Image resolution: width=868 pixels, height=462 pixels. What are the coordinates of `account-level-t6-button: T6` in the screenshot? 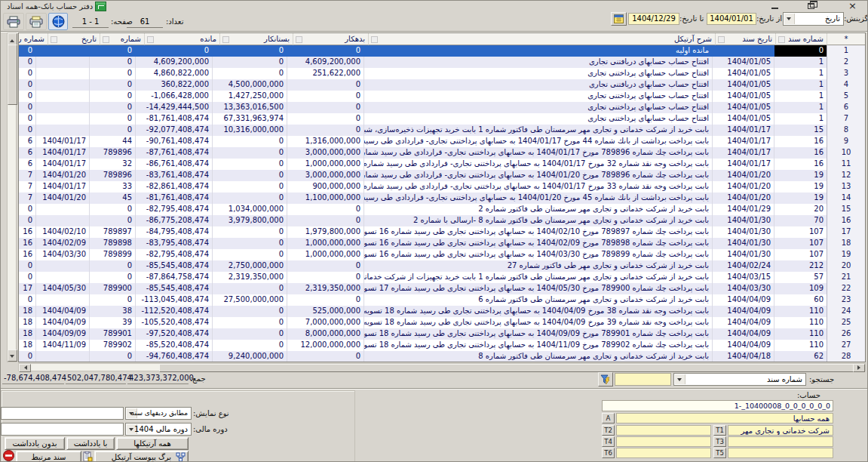 It's located at (608, 453).